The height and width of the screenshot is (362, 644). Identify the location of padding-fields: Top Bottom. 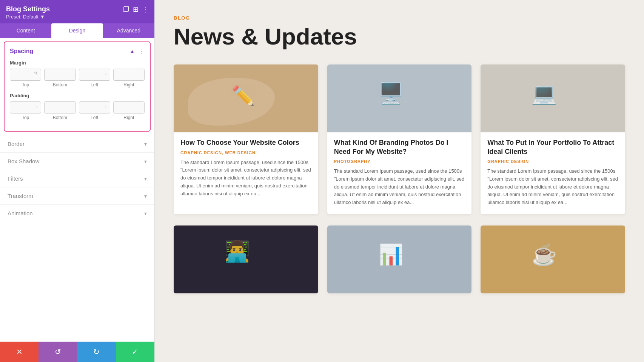
(77, 111).